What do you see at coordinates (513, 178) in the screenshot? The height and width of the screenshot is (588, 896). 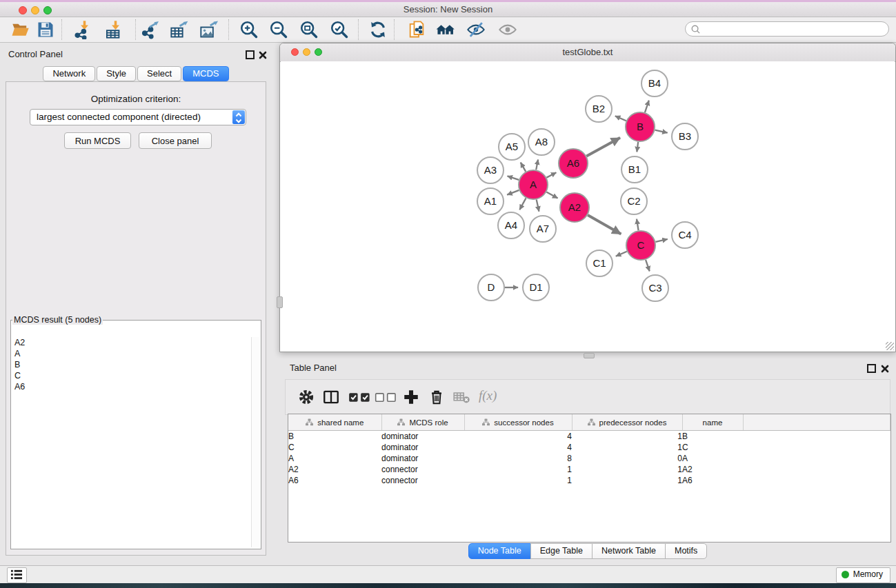 I see `graph-edge-A-A3` at bounding box center [513, 178].